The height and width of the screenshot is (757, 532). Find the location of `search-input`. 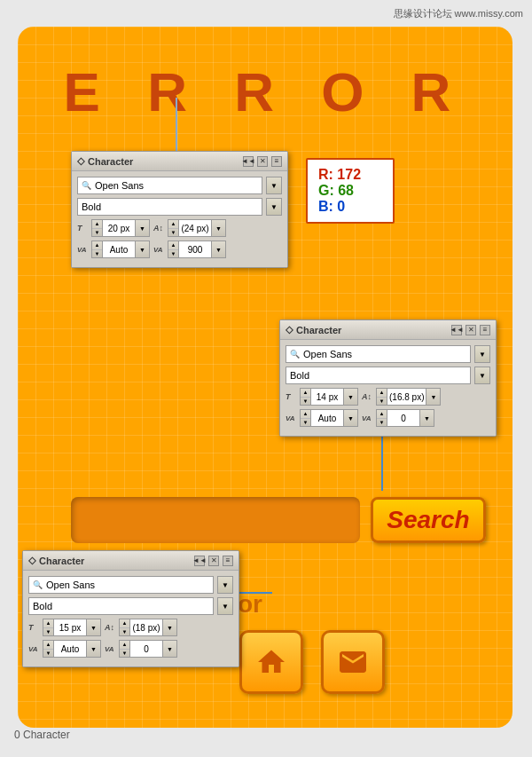

search-input is located at coordinates (215, 520).